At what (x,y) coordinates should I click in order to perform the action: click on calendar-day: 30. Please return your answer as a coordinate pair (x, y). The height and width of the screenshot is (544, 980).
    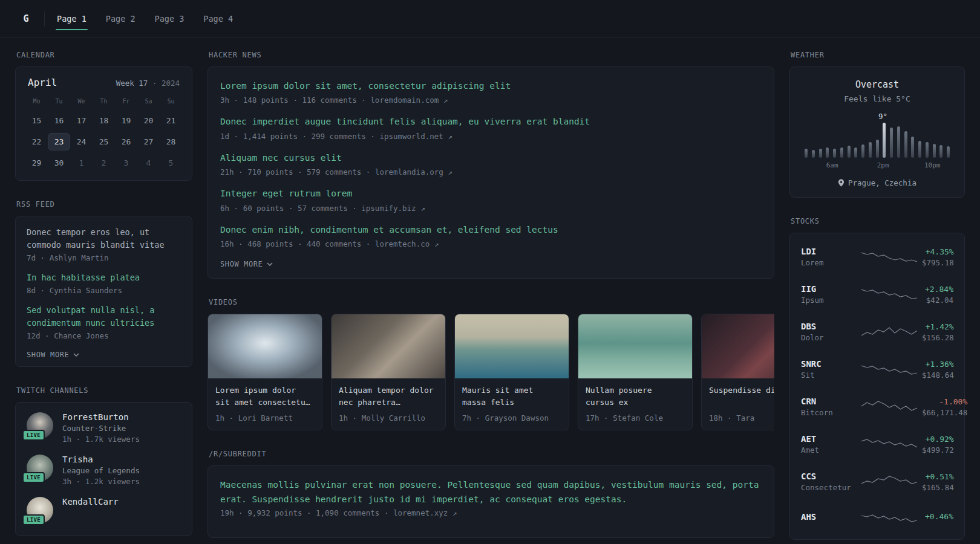
    Looking at the image, I should click on (59, 163).